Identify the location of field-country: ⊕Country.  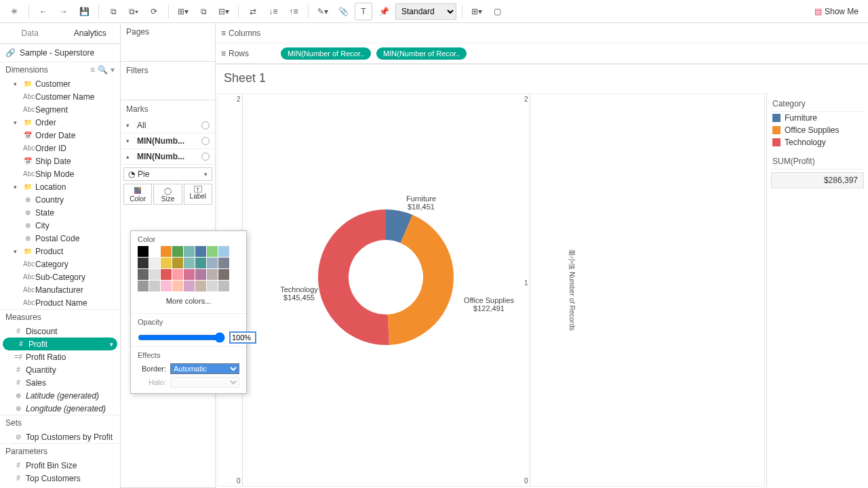
(60, 199).